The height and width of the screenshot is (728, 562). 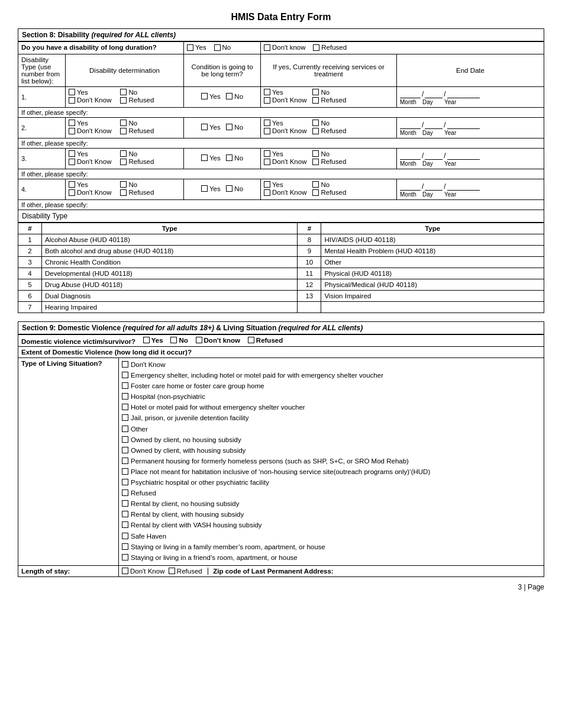 I want to click on yes-rec-2: Yes, so click(x=273, y=123).